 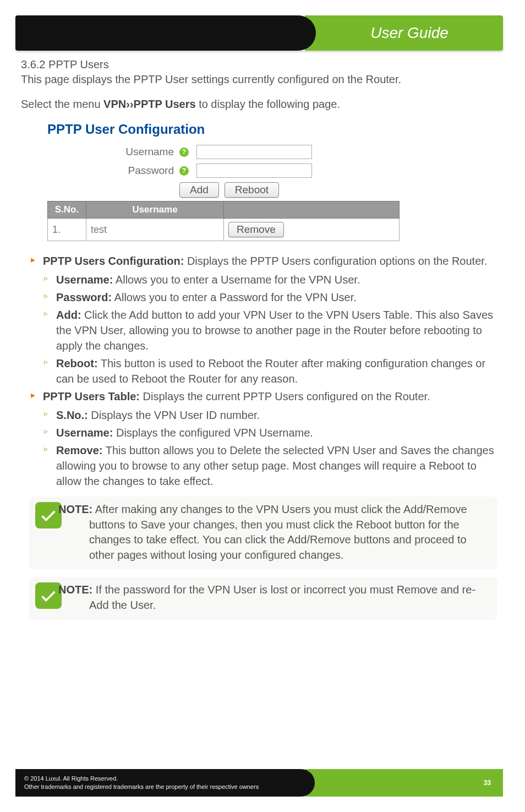 What do you see at coordinates (274, 433) in the screenshot?
I see `def-username2: Username: Displays the configured VPN Us…` at bounding box center [274, 433].